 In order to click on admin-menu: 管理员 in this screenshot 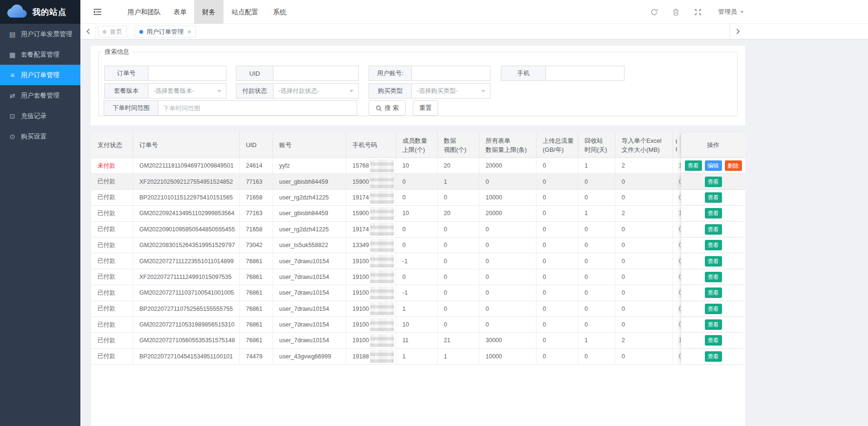, I will do `click(731, 12)`.